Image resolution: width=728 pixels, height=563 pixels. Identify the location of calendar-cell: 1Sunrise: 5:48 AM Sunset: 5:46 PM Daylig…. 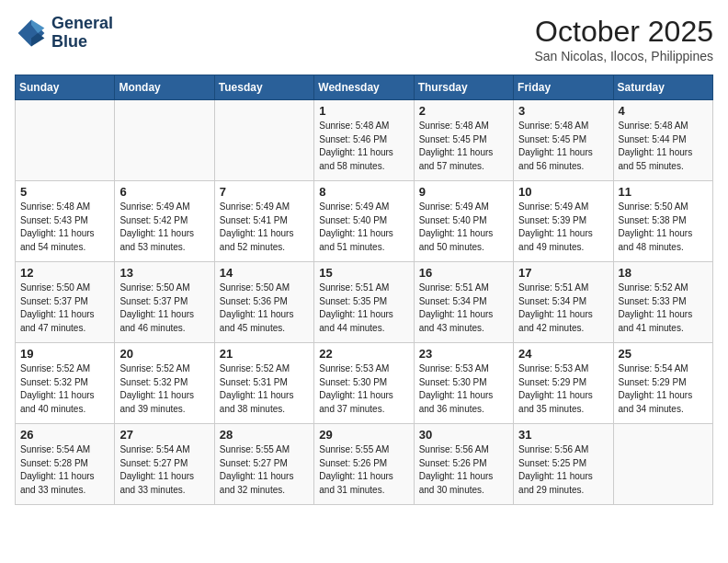
(364, 141).